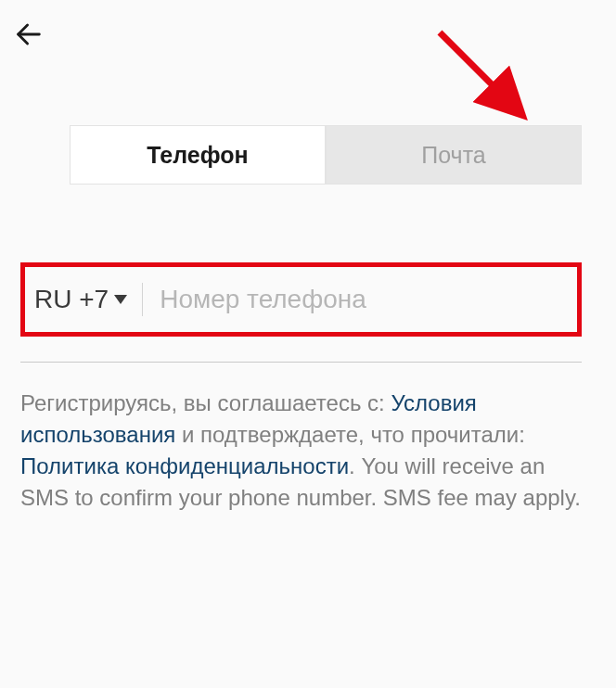 This screenshot has height=688, width=616. Describe the element at coordinates (197, 156) in the screenshot. I see `tab-phone-label: Телефон` at that location.